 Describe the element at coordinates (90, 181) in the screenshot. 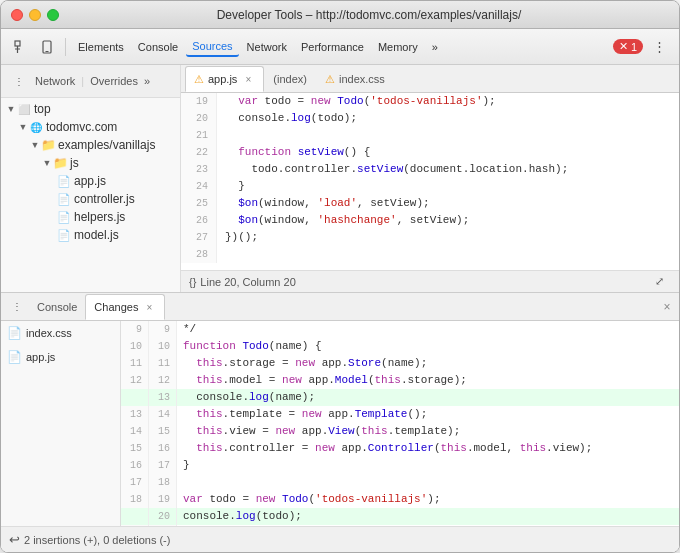

I see `tree-item-appjs: 📄 app.js` at that location.